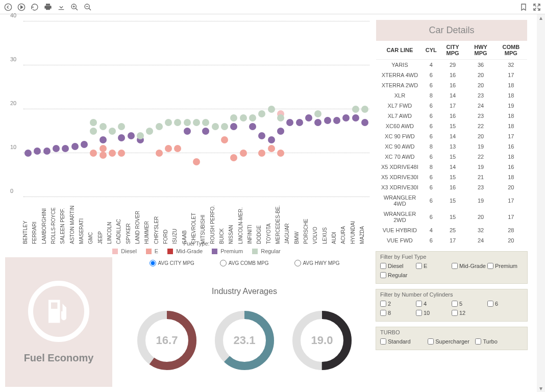 The height and width of the screenshot is (392, 545). What do you see at coordinates (398, 275) in the screenshot?
I see `filter-checkbox: Regular` at bounding box center [398, 275].